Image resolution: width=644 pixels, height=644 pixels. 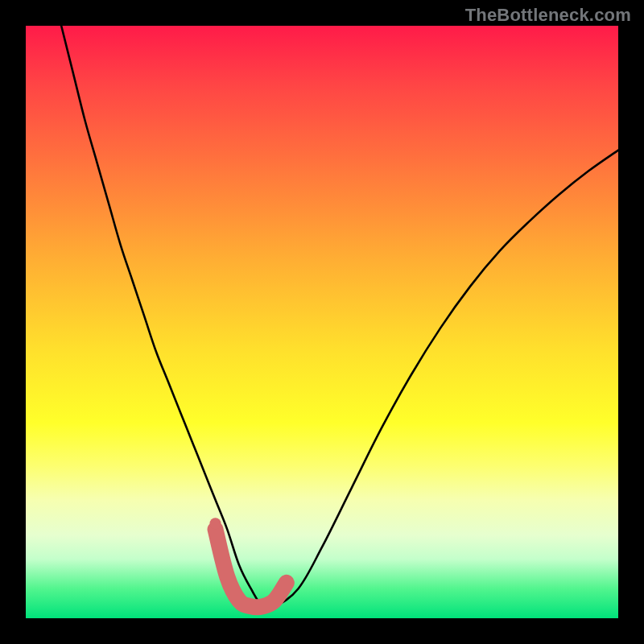 What do you see at coordinates (251, 568) in the screenshot?
I see `optimal-region-highlight` at bounding box center [251, 568].